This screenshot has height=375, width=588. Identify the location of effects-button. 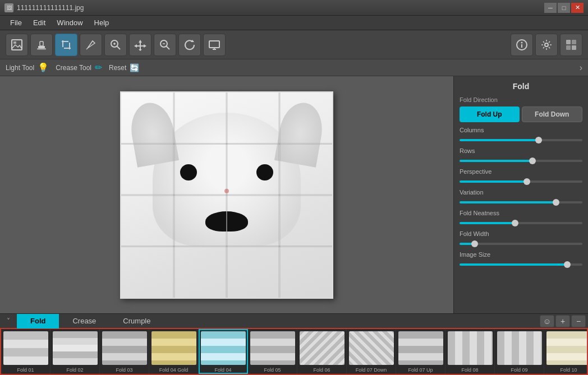
(571, 45).